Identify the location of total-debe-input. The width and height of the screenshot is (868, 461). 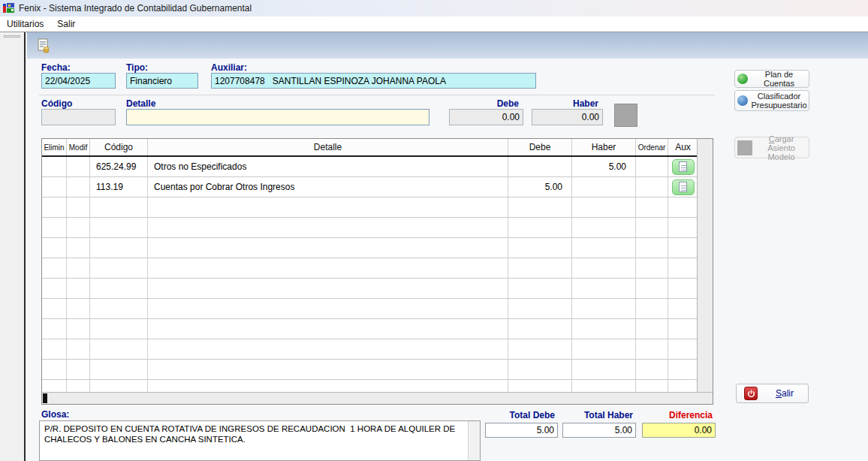
(521, 430).